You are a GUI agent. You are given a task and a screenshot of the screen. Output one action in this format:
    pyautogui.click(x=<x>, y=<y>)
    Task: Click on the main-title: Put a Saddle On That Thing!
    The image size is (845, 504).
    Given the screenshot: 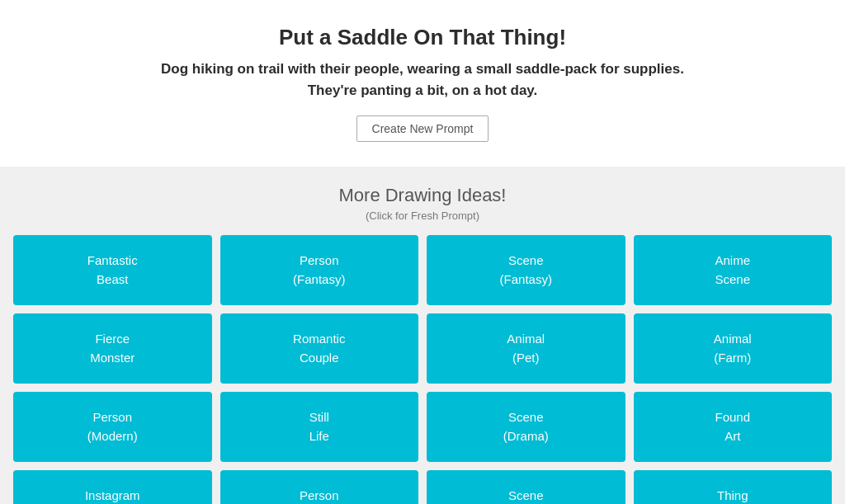 What is the action you would take?
    pyautogui.click(x=422, y=38)
    